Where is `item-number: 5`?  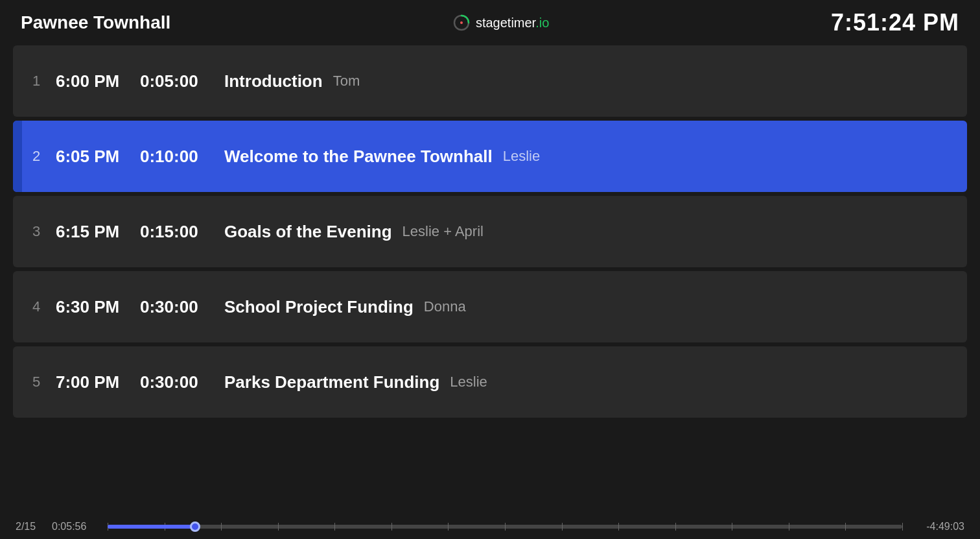
item-number: 5 is located at coordinates (44, 382).